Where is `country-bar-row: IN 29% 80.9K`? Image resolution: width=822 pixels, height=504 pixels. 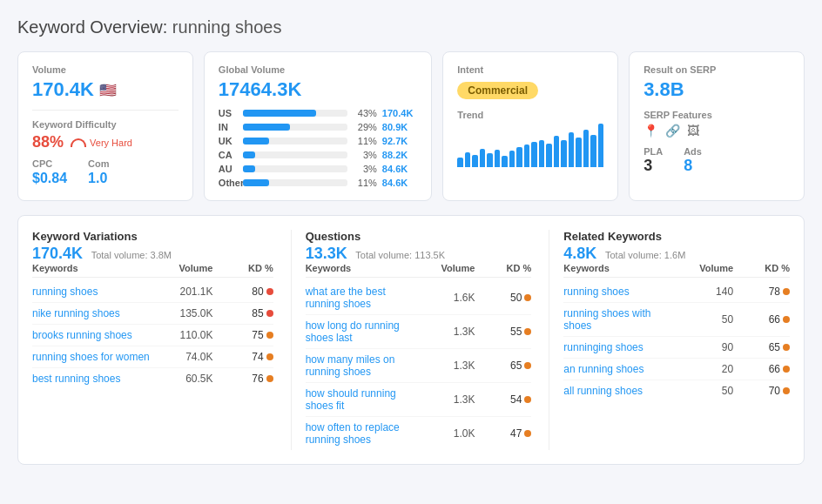
country-bar-row: IN 29% 80.9K is located at coordinates (318, 127).